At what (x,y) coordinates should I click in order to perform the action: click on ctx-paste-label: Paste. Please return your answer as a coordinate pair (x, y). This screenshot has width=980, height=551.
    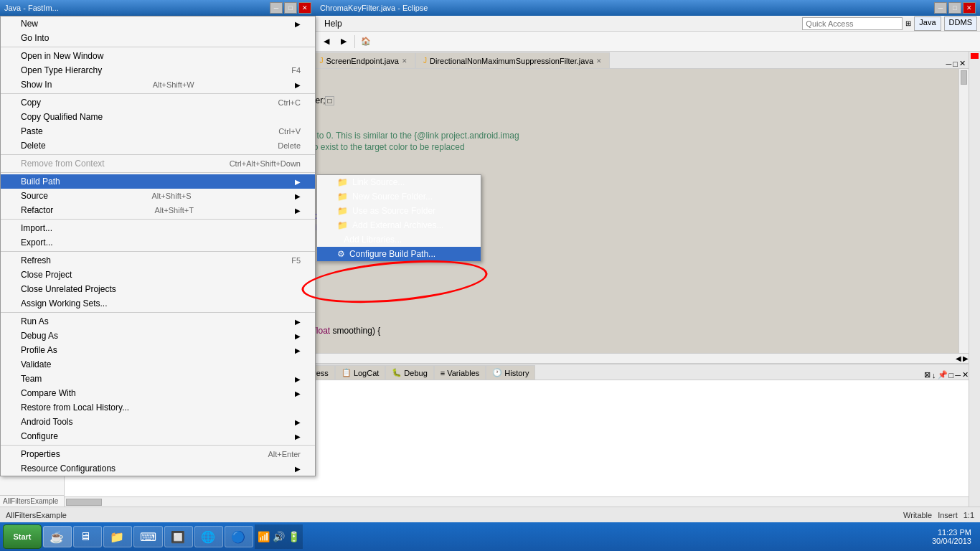
    Looking at the image, I should click on (32, 131).